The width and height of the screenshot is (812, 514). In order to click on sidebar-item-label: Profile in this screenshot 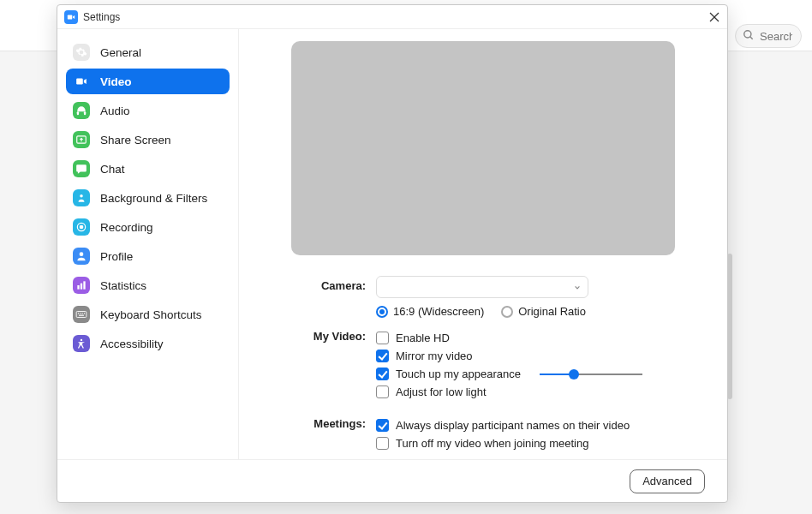, I will do `click(116, 257)`.